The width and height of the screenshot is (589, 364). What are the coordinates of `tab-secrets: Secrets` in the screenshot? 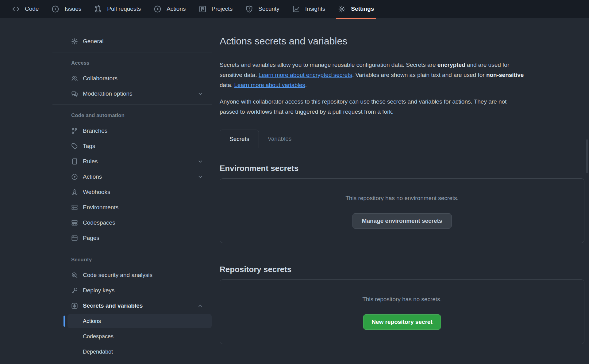 It's located at (239, 139).